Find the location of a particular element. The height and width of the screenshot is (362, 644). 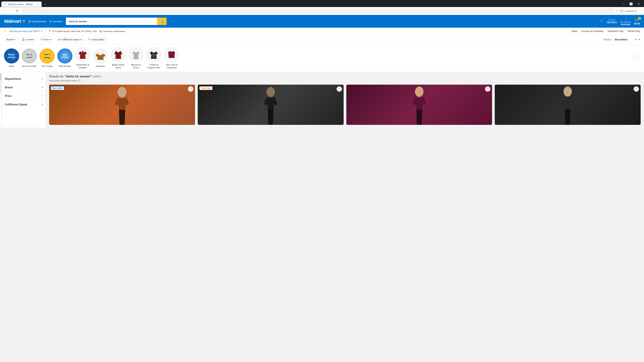

fulfillment-section-header: Fulfillment Speed ▾ is located at coordinates (24, 105).